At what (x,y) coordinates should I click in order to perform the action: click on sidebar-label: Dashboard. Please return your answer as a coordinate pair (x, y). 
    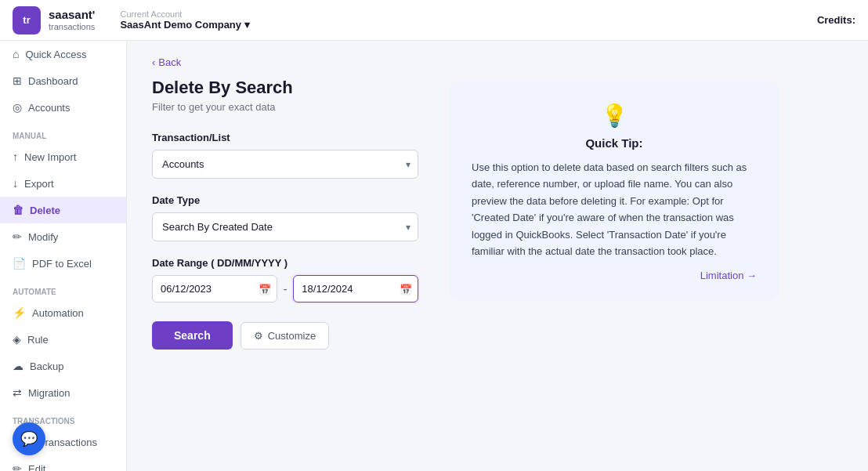
    Looking at the image, I should click on (53, 82).